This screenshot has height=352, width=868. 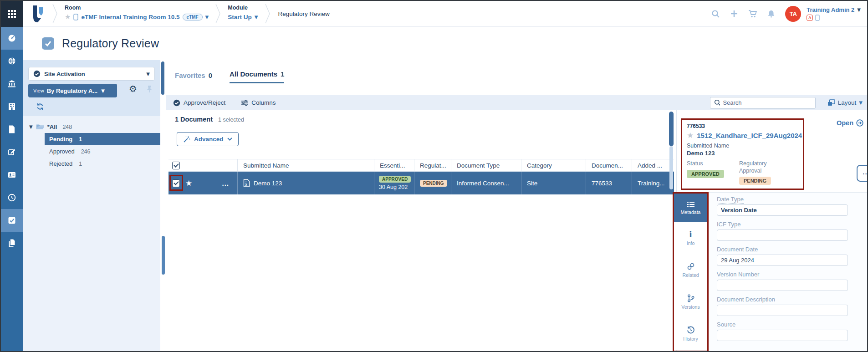 I want to click on date-type-input, so click(x=782, y=210).